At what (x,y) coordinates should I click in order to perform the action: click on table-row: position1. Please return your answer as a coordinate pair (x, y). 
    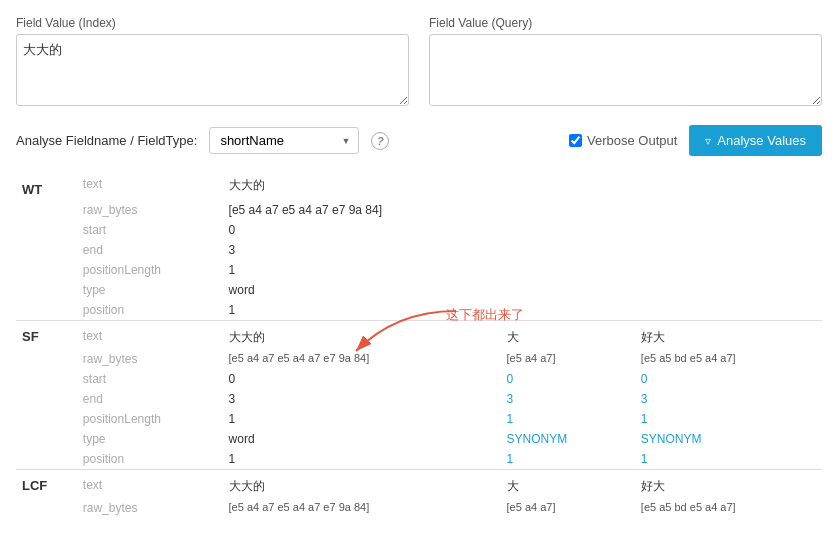
    Looking at the image, I should click on (419, 310).